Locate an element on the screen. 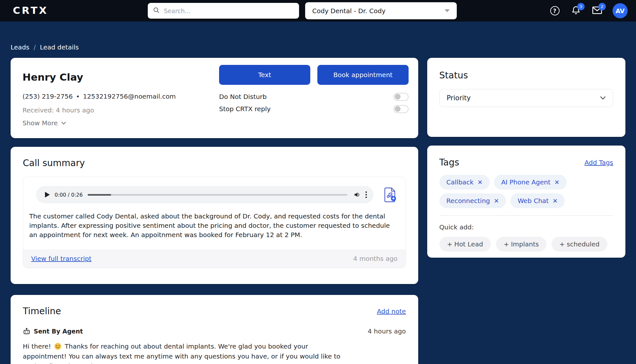  lead-actions: Text Book appointment Do Not Disturb Sto… is located at coordinates (314, 90).